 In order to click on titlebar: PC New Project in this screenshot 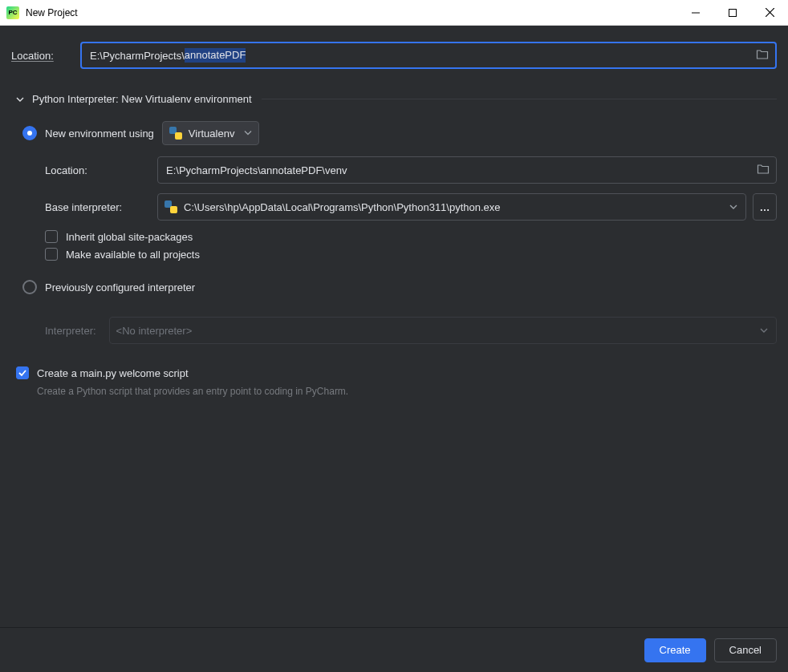, I will do `click(394, 13)`.